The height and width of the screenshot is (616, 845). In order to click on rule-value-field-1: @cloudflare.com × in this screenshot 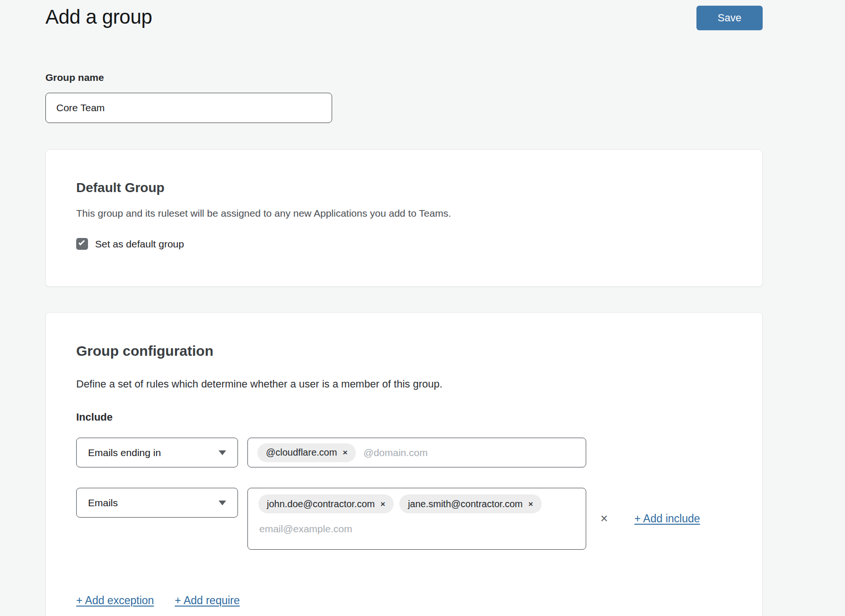, I will do `click(417, 452)`.